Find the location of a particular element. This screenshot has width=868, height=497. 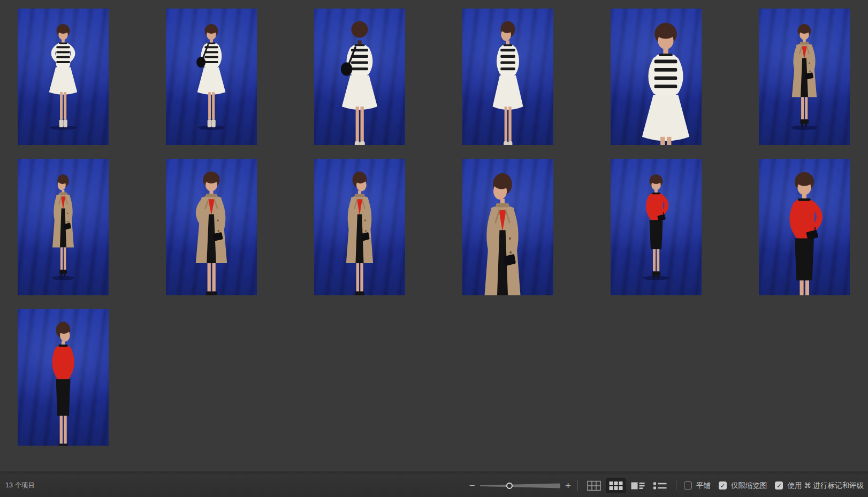

status-bar-controls: − + is located at coordinates (667, 485).